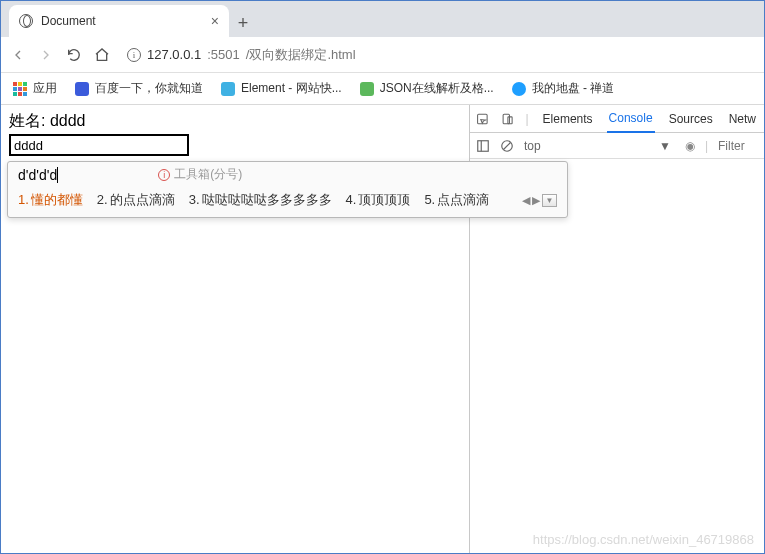 This screenshot has width=765, height=554. I want to click on bookmark-item: JSON在线解析及格..., so click(427, 88).